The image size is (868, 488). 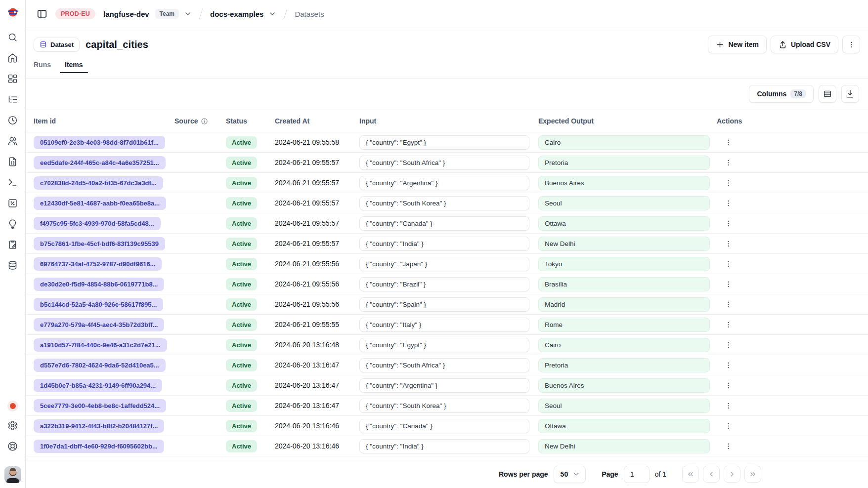 I want to click on item-id-link: a1910d57-7f84-440c-9e46-a31c2d7e21..., so click(x=100, y=345).